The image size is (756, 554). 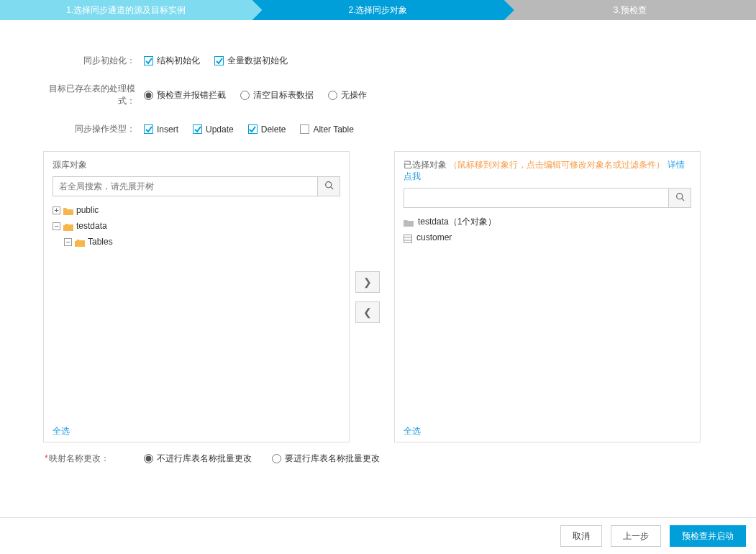 I want to click on step-1-label: 1.选择同步通道的源及目标实例, so click(x=126, y=10).